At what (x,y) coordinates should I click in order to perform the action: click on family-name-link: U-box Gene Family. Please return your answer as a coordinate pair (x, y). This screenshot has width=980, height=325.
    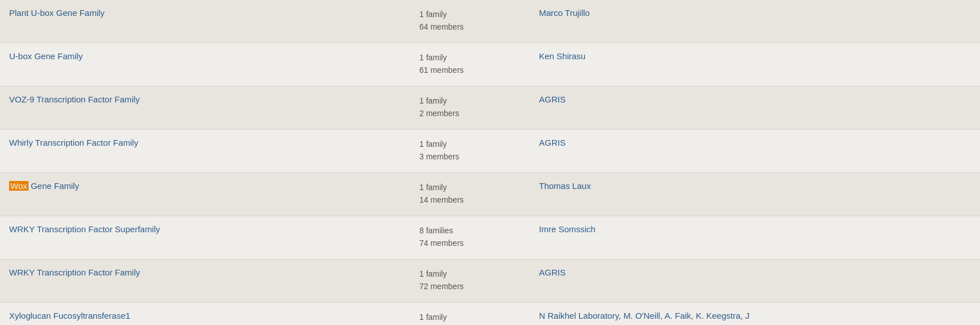
    Looking at the image, I should click on (46, 56).